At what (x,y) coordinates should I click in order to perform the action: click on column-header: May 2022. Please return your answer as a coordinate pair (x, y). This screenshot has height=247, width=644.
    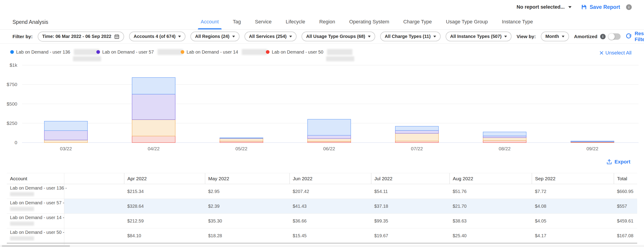
    Looking at the image, I should click on (247, 179).